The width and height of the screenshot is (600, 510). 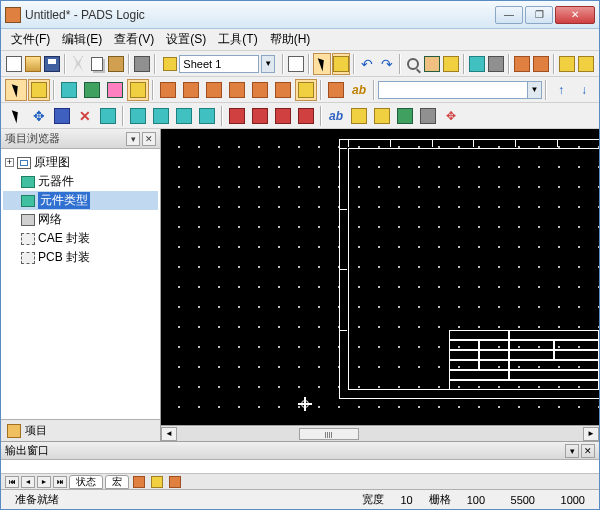 What do you see at coordinates (283, 116) in the screenshot?
I see `net-edit3-button` at bounding box center [283, 116].